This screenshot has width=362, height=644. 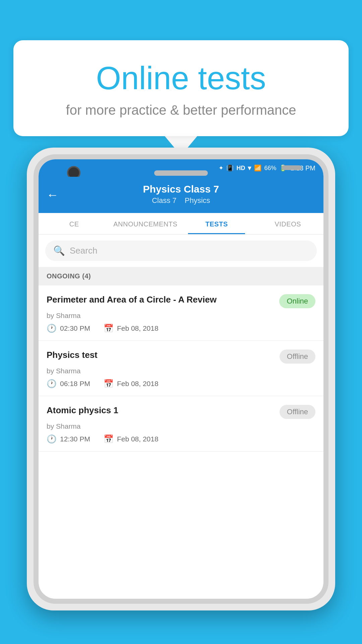 I want to click on test-title: Perimeter and Area of a Circle - A Revie…, so click(x=160, y=300).